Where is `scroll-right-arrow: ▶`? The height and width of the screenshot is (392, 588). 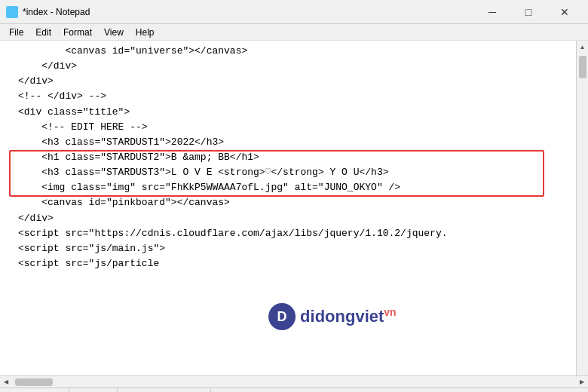
scroll-right-arrow: ▶ is located at coordinates (582, 382).